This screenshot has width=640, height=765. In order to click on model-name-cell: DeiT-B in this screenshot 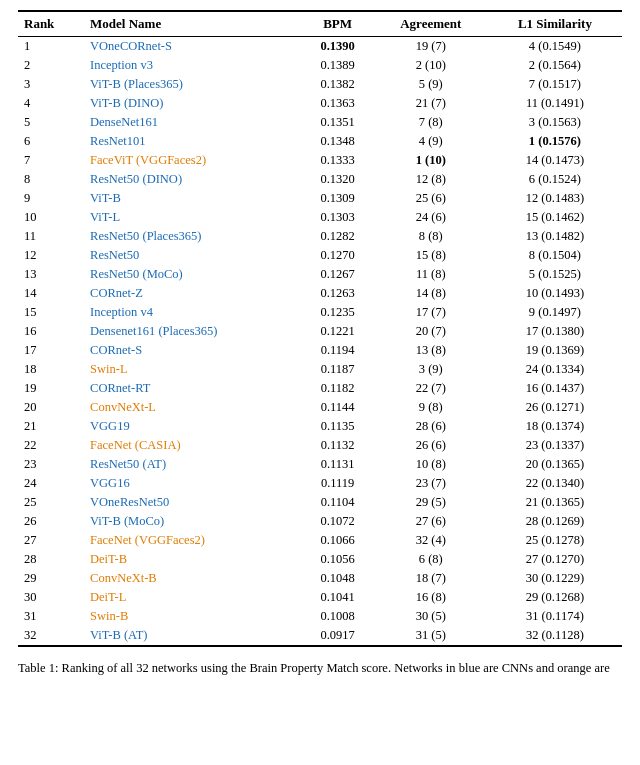, I will do `click(192, 560)`.